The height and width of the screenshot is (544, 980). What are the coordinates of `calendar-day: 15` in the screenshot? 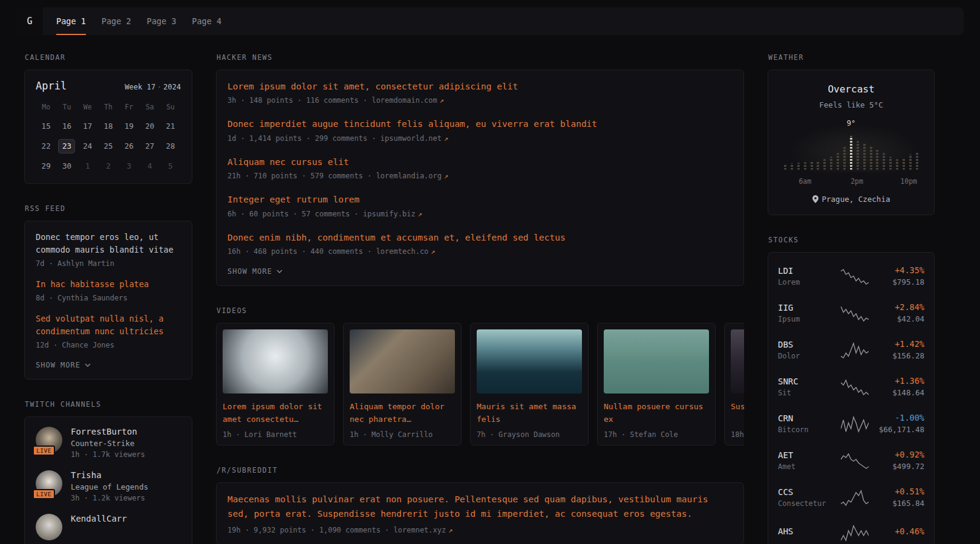 It's located at (46, 126).